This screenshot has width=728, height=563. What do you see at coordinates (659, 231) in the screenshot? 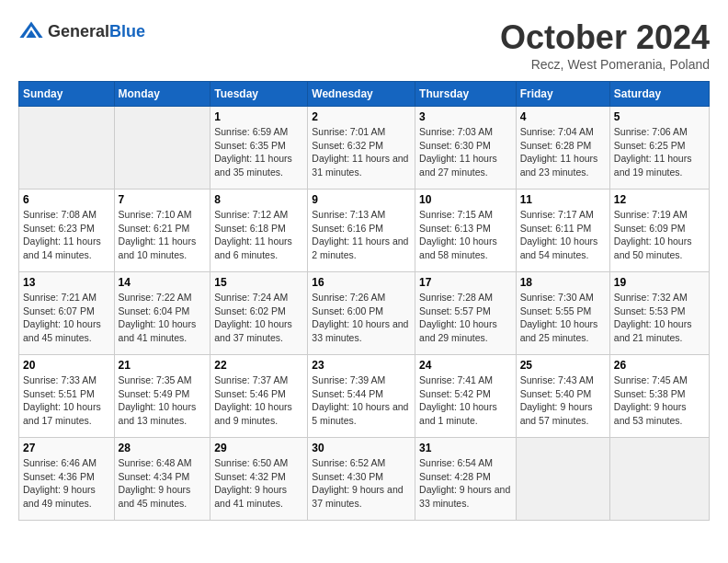
I see `day-cell: 12Sunrise: 7:19 AMSunset: 6:09 PMDayligh…` at bounding box center [659, 231].